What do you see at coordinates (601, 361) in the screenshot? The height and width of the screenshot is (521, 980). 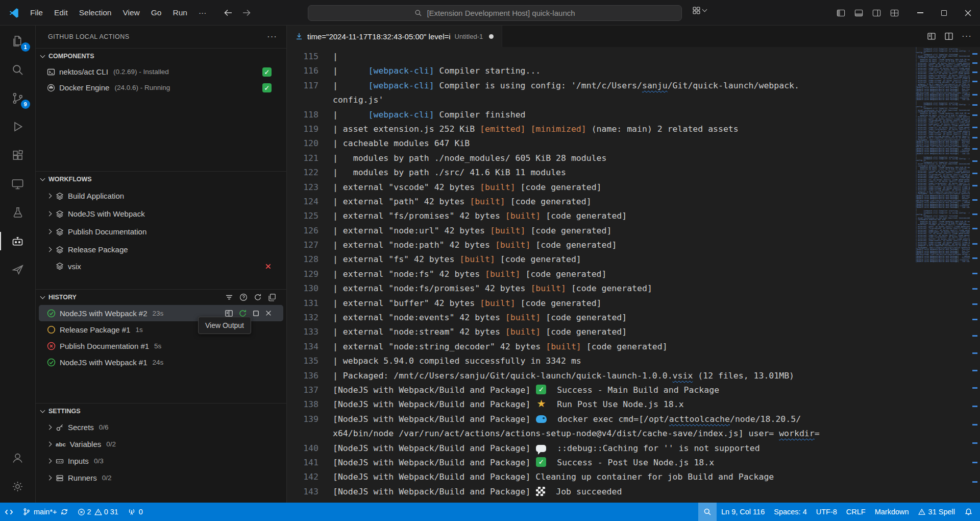 I see `editor-line: 135| webpack 5.94.0 compiled successfull…` at bounding box center [601, 361].